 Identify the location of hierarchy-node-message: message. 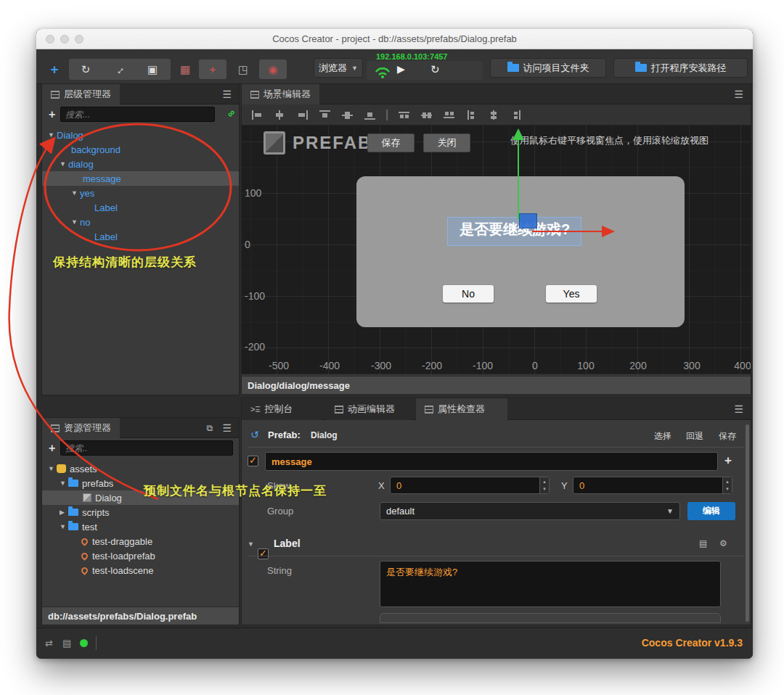
(141, 178).